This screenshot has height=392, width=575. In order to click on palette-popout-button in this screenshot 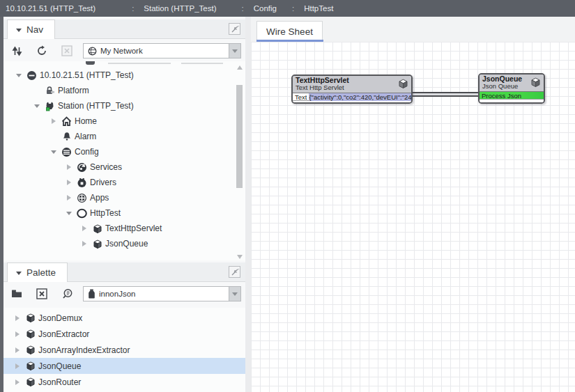, I will do `click(234, 272)`.